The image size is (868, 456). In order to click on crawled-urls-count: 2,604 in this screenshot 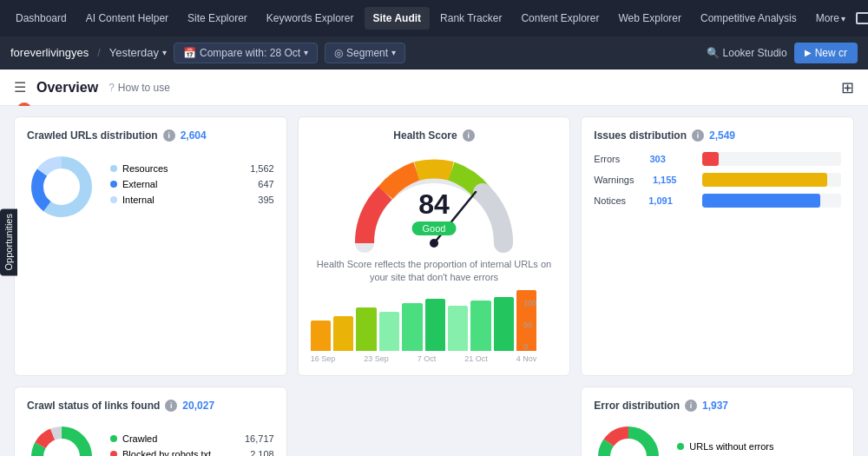, I will do `click(194, 135)`.